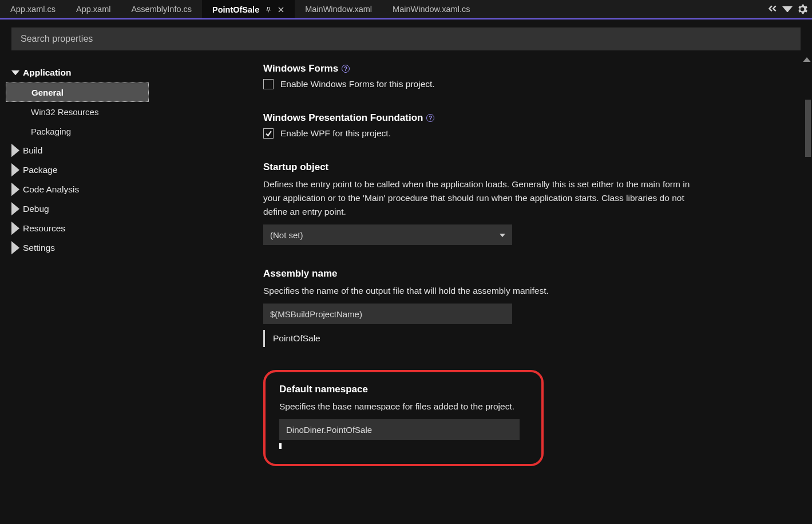 This screenshot has width=812, height=524. Describe the element at coordinates (40, 170) in the screenshot. I see `sidebar-group-label: Package` at that location.